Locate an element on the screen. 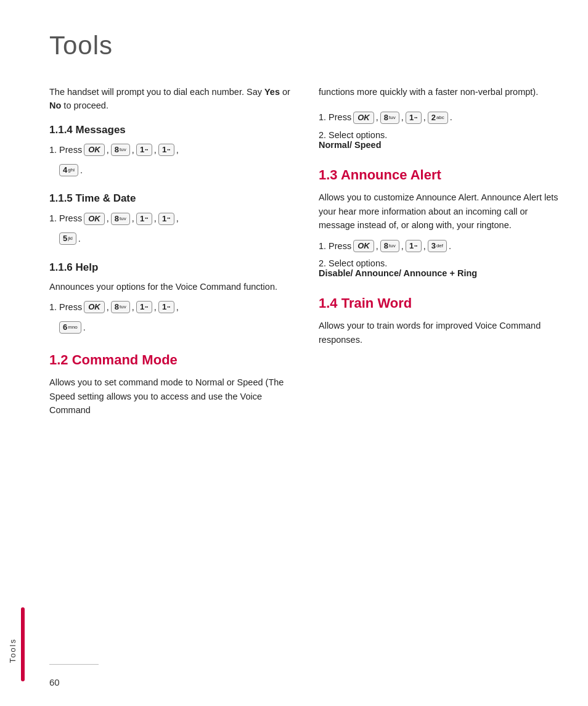 The width and height of the screenshot is (588, 706). key-ok-114: OK is located at coordinates (94, 150).